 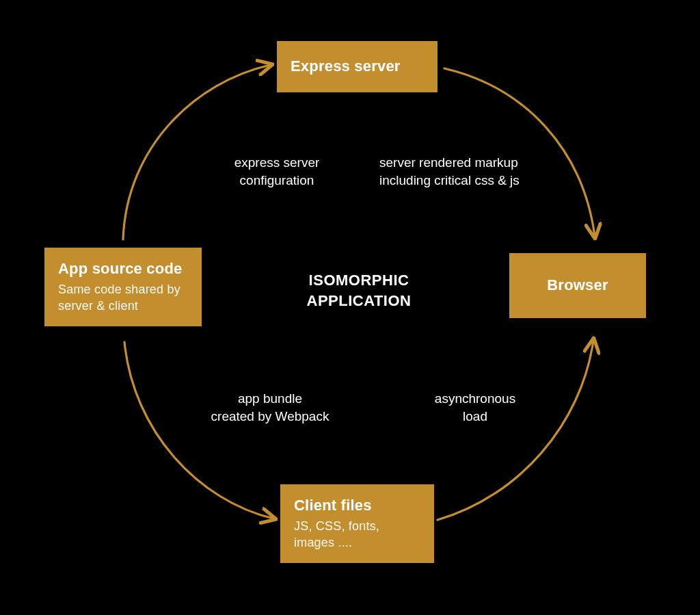 What do you see at coordinates (357, 535) in the screenshot?
I see `node-client-sub: JS, CSS, fonts, images ....` at bounding box center [357, 535].